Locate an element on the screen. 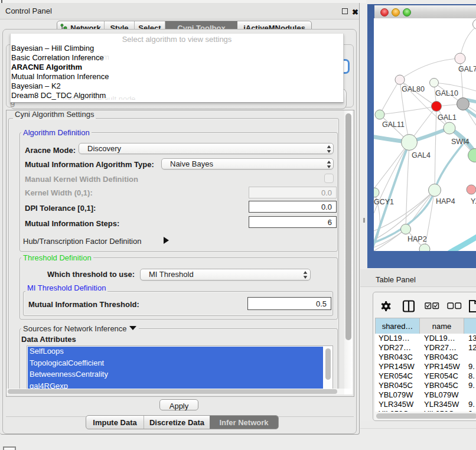  svg-text: GAL11 is located at coordinates (393, 125).